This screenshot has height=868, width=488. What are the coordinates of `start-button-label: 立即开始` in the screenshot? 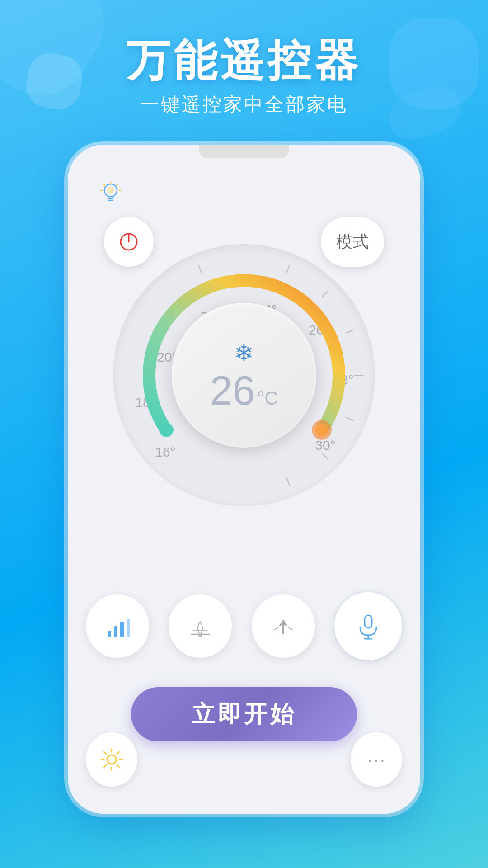 It's located at (244, 714).